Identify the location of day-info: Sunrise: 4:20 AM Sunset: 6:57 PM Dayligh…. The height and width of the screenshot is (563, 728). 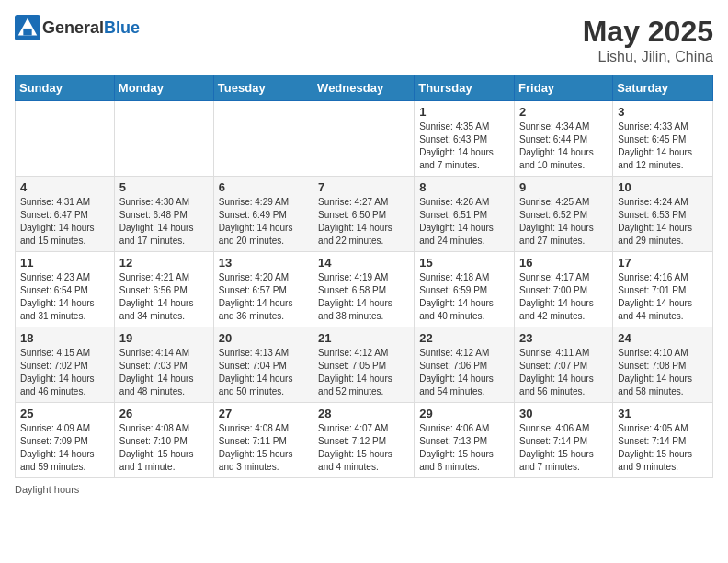
(263, 297).